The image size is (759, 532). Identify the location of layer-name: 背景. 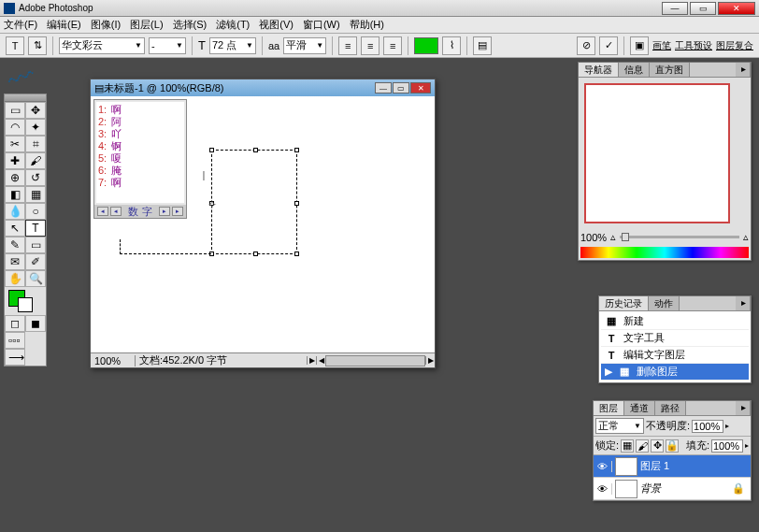
(651, 488).